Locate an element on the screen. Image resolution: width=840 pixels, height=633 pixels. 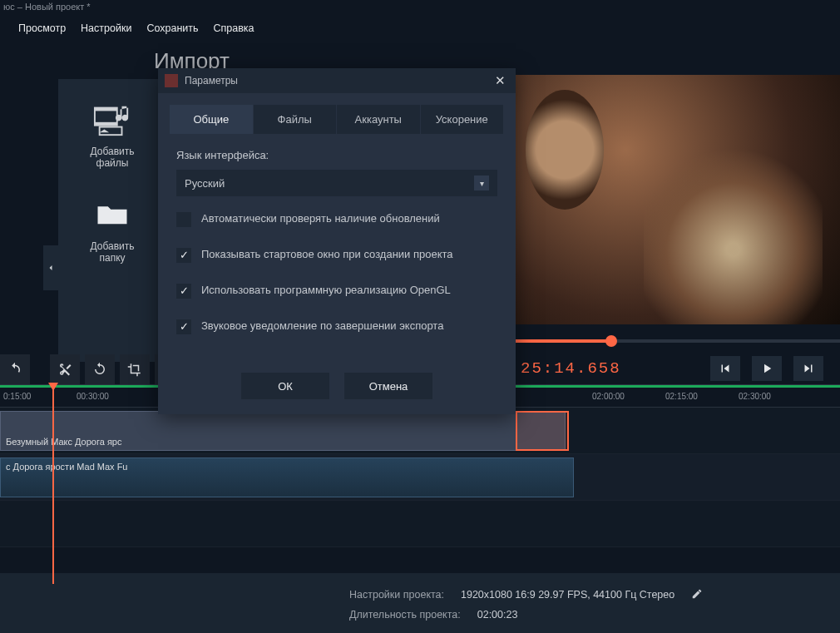
ok-button: ОК is located at coordinates (285, 386).